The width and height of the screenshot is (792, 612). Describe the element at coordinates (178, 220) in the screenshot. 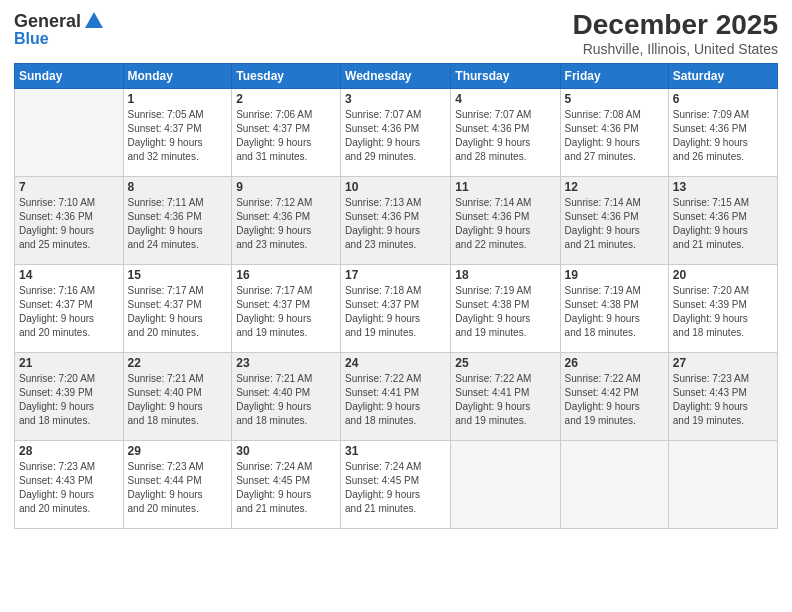

I see `table-row: 8Sunrise: 7:11 AMSunset: 4:36 PMDaylight…` at that location.